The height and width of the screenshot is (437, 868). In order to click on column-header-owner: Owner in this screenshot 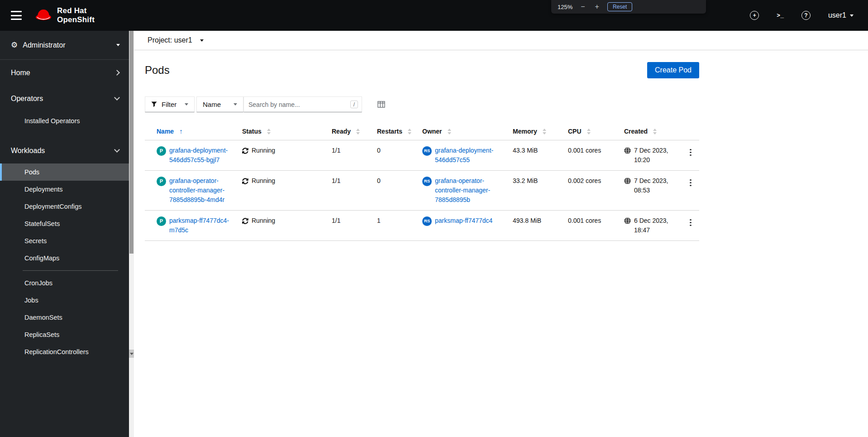, I will do `click(464, 131)`.